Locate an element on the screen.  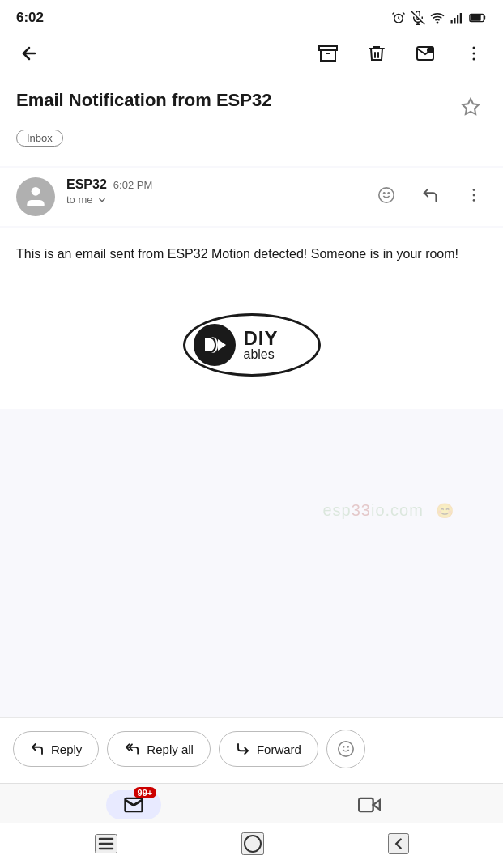
forward-icon is located at coordinates (243, 749).